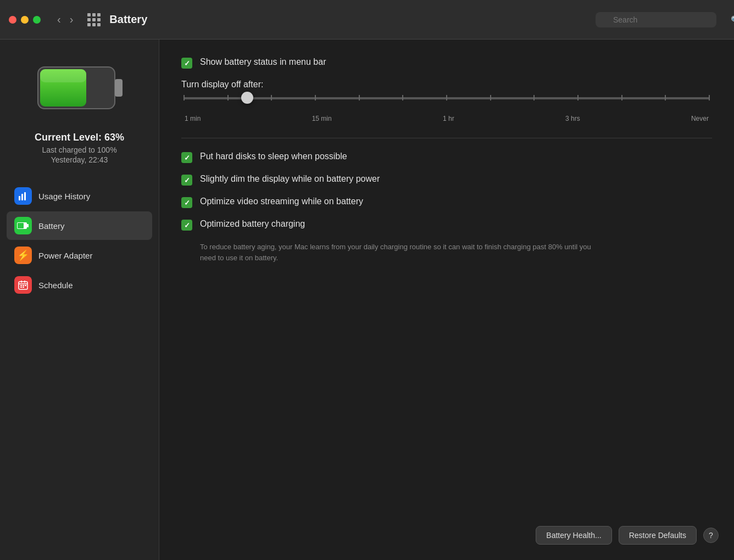 Image resolution: width=734 pixels, height=560 pixels. What do you see at coordinates (447, 101) in the screenshot?
I see `slider-section: Turn display off after:` at bounding box center [447, 101].